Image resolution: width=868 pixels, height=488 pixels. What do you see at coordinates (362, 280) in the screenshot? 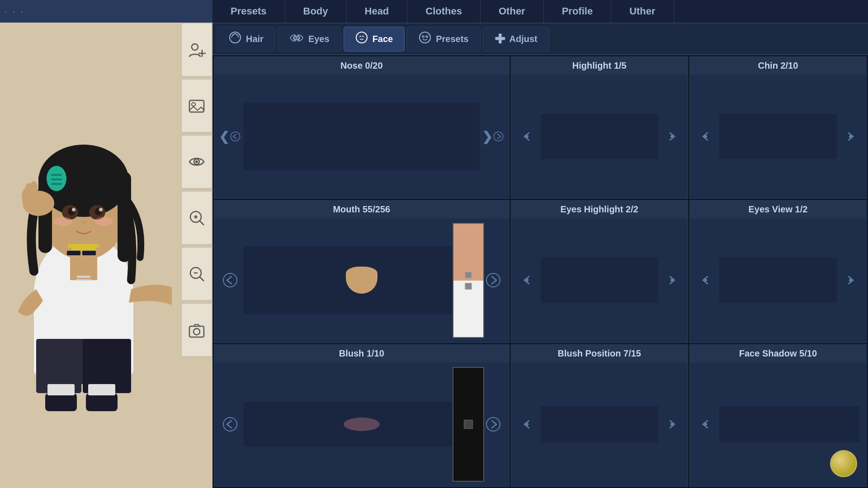
I see `mouth-shape-preview` at bounding box center [362, 280].